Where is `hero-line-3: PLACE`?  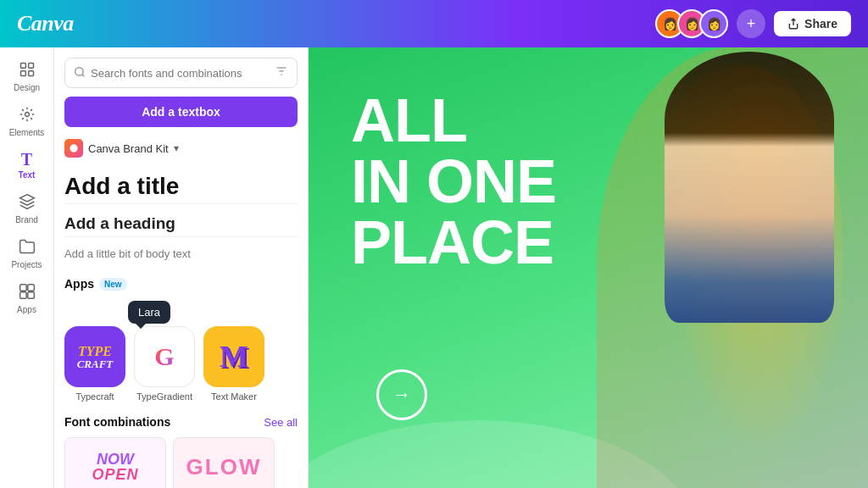
hero-line-3: PLACE is located at coordinates (453, 242).